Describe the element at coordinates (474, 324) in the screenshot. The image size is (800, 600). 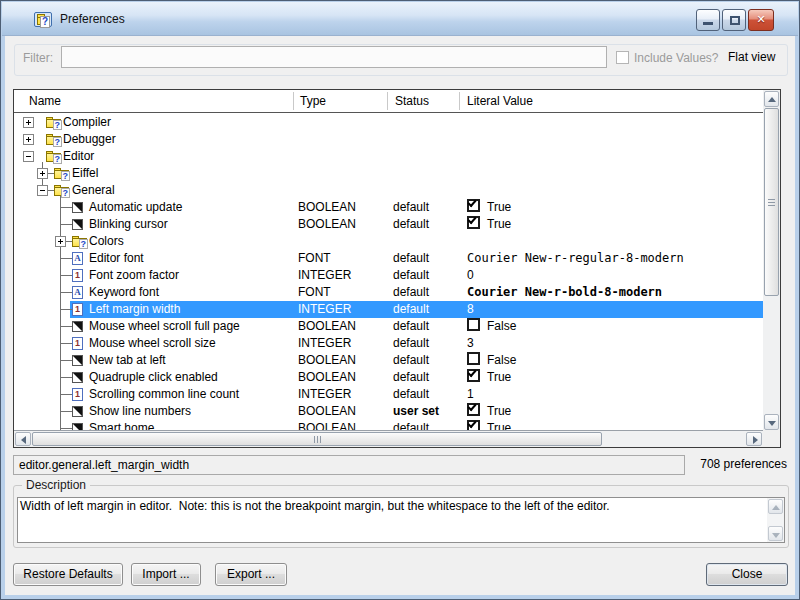
I see `value-cell: False` at that location.